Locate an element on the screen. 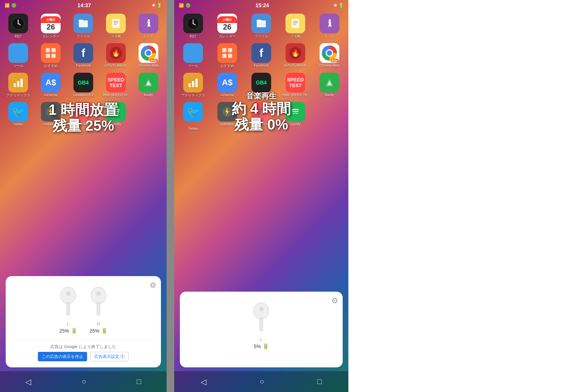 This screenshot has height=392, width=568. left-time: 14:37 is located at coordinates (84, 5).